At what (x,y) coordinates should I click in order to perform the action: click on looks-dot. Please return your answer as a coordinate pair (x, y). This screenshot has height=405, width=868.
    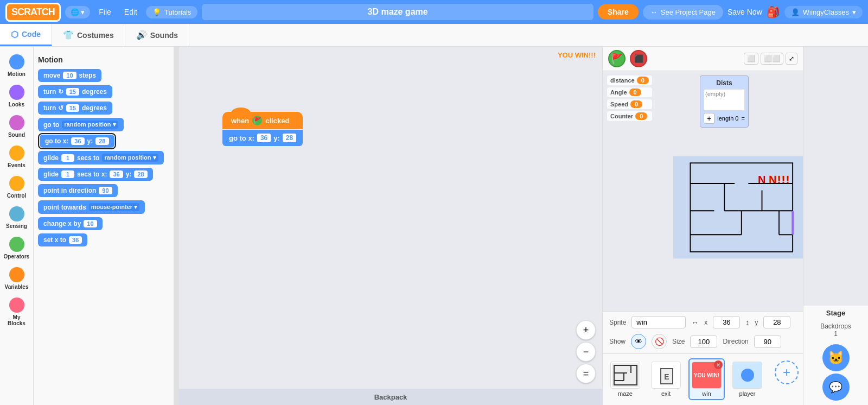
    Looking at the image, I should click on (17, 92).